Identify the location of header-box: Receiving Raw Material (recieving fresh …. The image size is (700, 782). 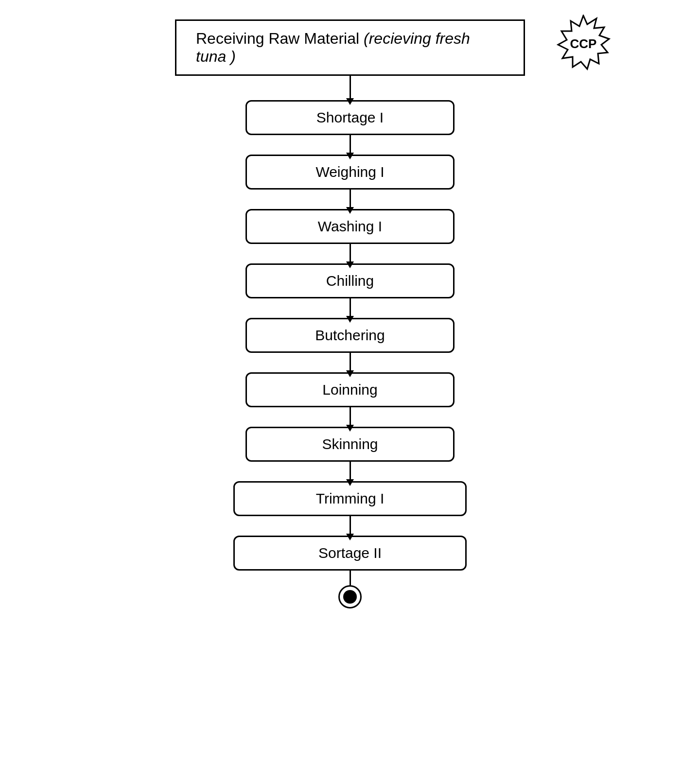
(350, 48).